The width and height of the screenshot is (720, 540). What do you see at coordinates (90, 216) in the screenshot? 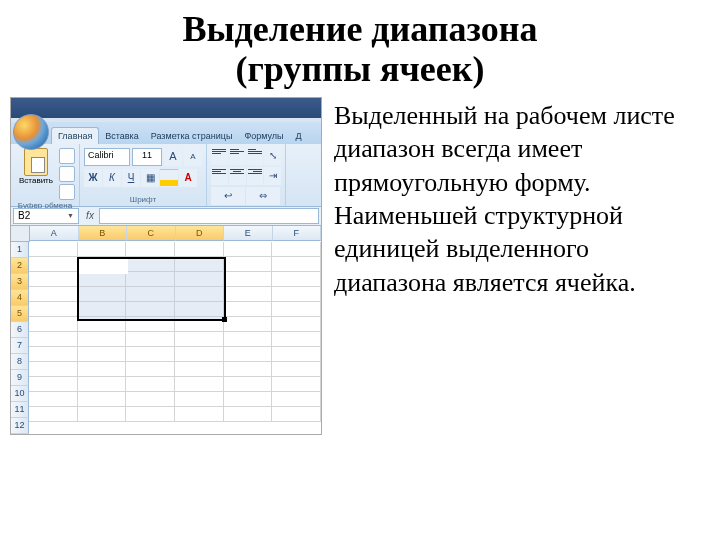
I see `fx-button: fx` at bounding box center [90, 216].